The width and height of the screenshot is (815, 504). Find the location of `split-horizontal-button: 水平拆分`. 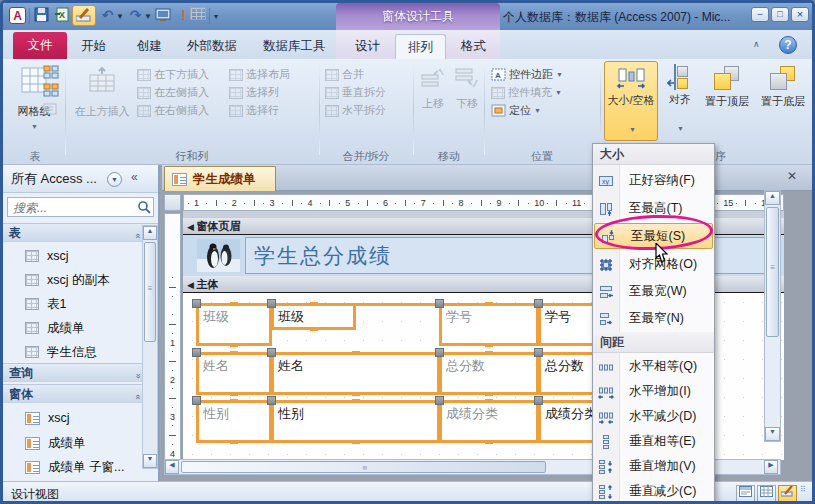

split-horizontal-button: 水平拆分 is located at coordinates (356, 110).